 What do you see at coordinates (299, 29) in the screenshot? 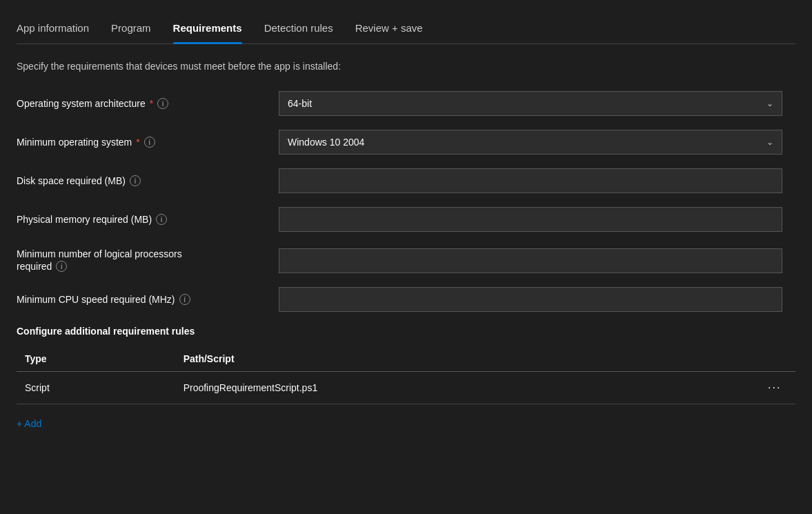
I see `tab-detection-rules: Detection rules` at bounding box center [299, 29].